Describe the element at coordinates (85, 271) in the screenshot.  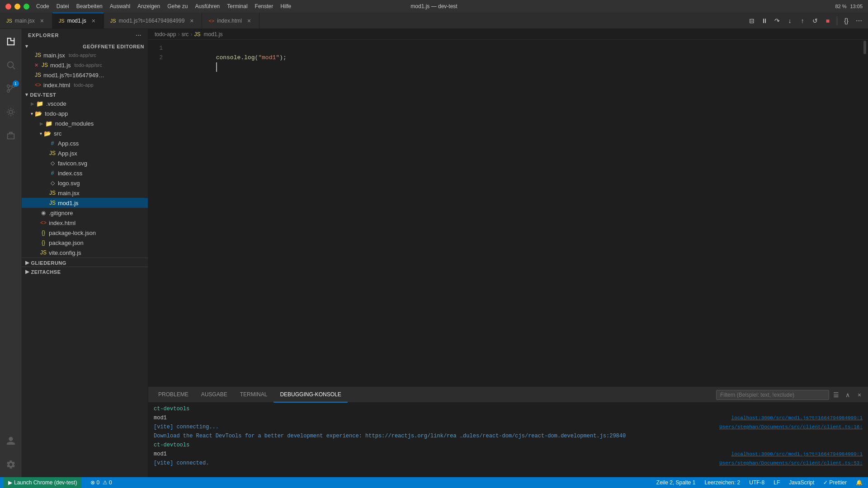
I see `zeitachse-section: ▶ ZEITACHSE` at that location.